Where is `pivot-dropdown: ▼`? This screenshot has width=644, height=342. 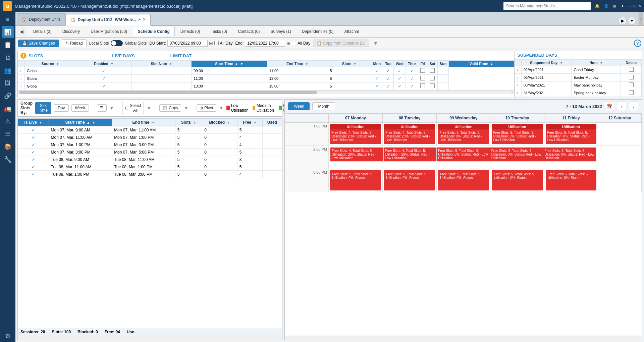
pivot-dropdown: ▼ is located at coordinates (221, 108).